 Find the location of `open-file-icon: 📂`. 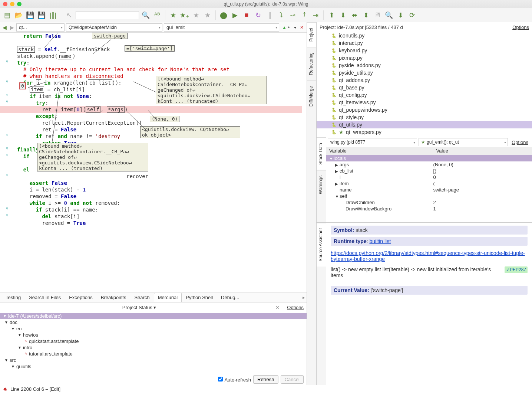

open-file-icon: 📂 is located at coordinates (19, 15).